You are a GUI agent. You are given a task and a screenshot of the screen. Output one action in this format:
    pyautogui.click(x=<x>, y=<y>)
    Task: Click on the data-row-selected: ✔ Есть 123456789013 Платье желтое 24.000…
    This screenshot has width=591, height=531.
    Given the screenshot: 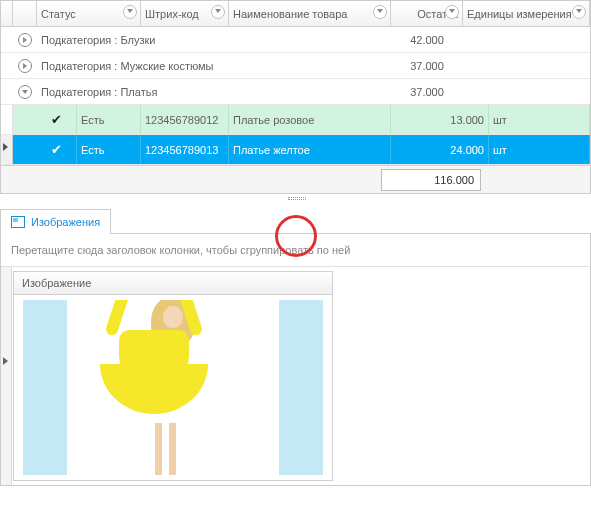 What is the action you would take?
    pyautogui.click(x=296, y=150)
    